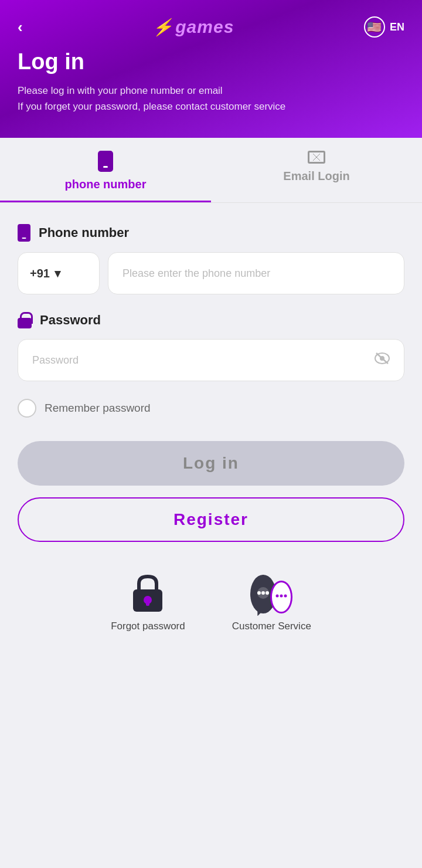 This screenshot has width=422, height=868. Describe the element at coordinates (40, 273) in the screenshot. I see `country-code-value: +91` at that location.